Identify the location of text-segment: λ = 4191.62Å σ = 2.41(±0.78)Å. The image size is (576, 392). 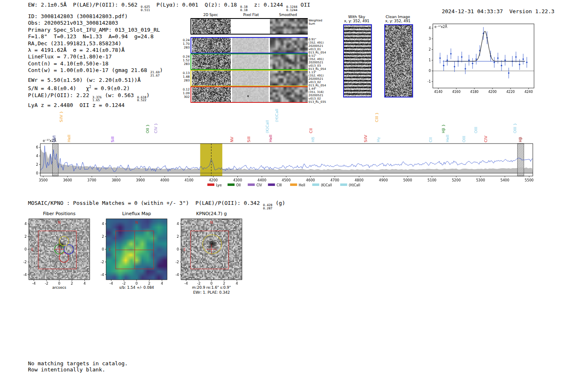
(77, 50).